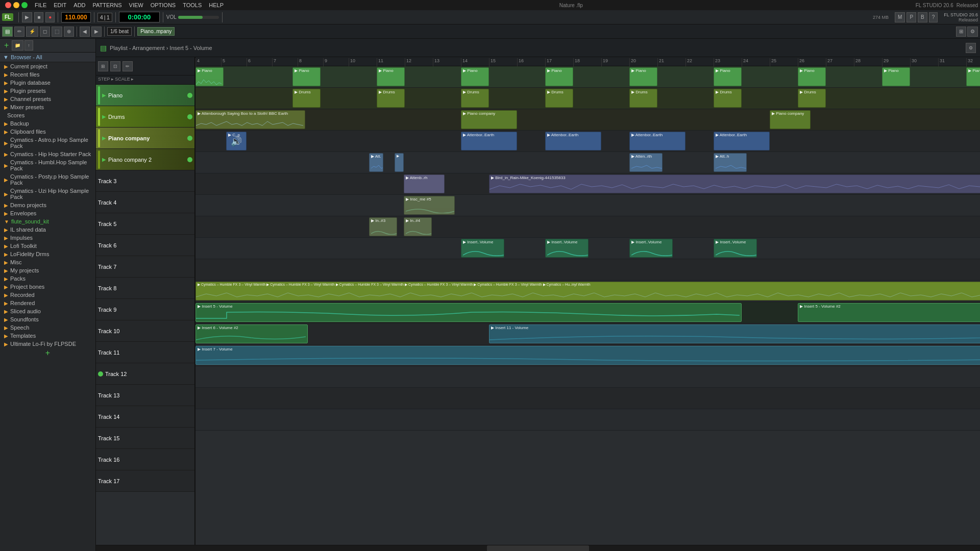 The image size is (980, 551). Describe the element at coordinates (489, 141) in the screenshot. I see `clip-attenb-1: ▶ Attenbor..Earth` at that location.